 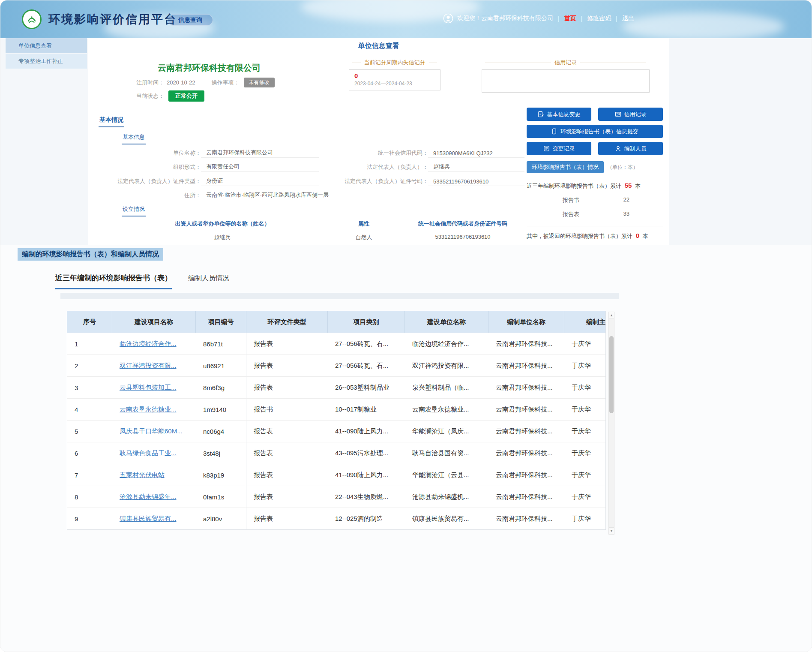 What do you see at coordinates (221, 519) in the screenshot?
I see `cell-code: a2l80v` at bounding box center [221, 519].